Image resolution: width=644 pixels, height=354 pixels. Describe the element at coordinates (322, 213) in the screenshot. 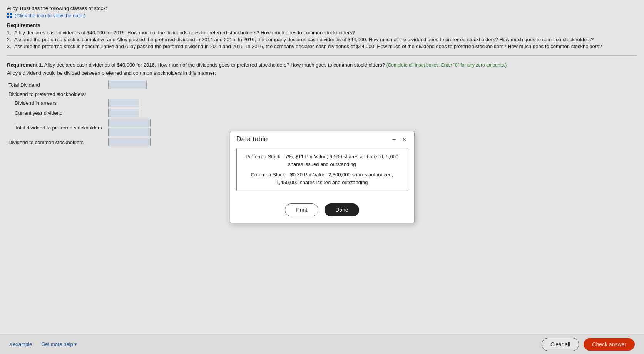

I see `modal-footer: Print Done` at that location.